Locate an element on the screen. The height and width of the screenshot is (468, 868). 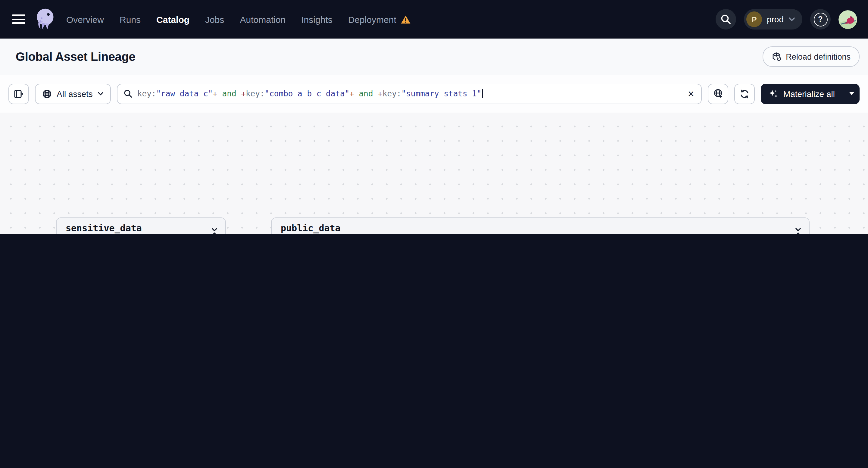
page-title: Global Asset Lineage is located at coordinates (75, 57).